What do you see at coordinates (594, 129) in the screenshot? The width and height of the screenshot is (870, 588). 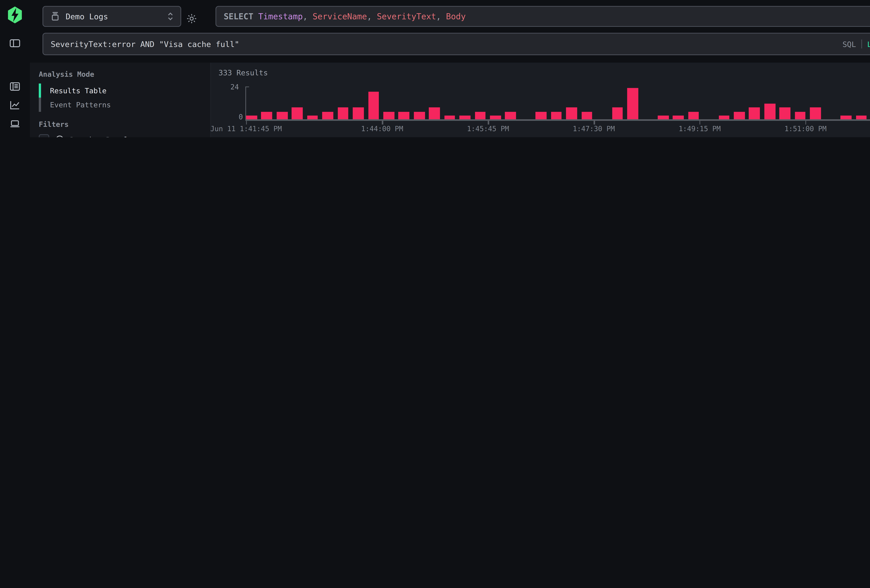 I see `x-axis-label: 1:47:30 PM` at bounding box center [594, 129].